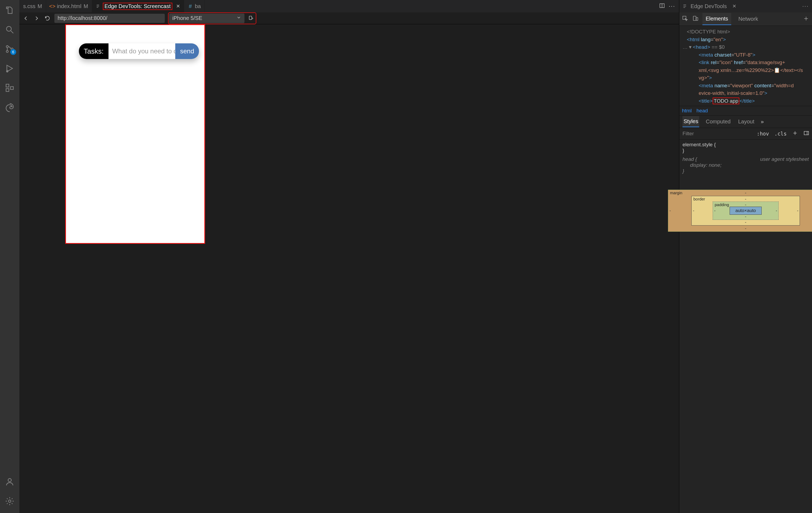 Image resolution: width=812 pixels, height=513 pixels. What do you see at coordinates (746, 345) in the screenshot?
I see `box-model: margin - - - - border - - - - padding - …` at bounding box center [746, 345].